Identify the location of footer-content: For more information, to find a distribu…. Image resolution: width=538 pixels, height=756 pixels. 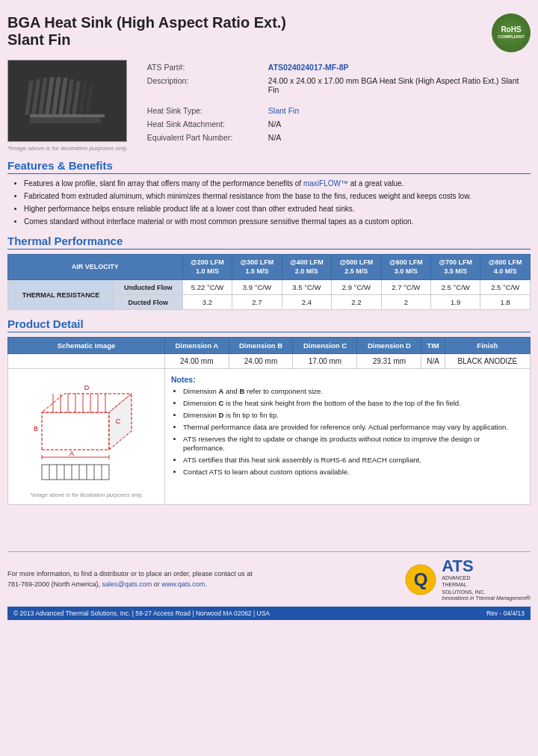
(269, 579).